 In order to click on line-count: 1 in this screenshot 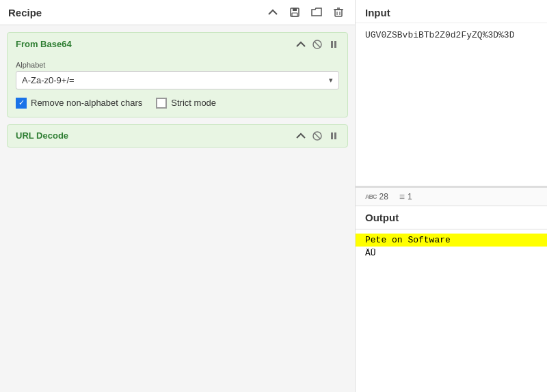, I will do `click(410, 197)`.